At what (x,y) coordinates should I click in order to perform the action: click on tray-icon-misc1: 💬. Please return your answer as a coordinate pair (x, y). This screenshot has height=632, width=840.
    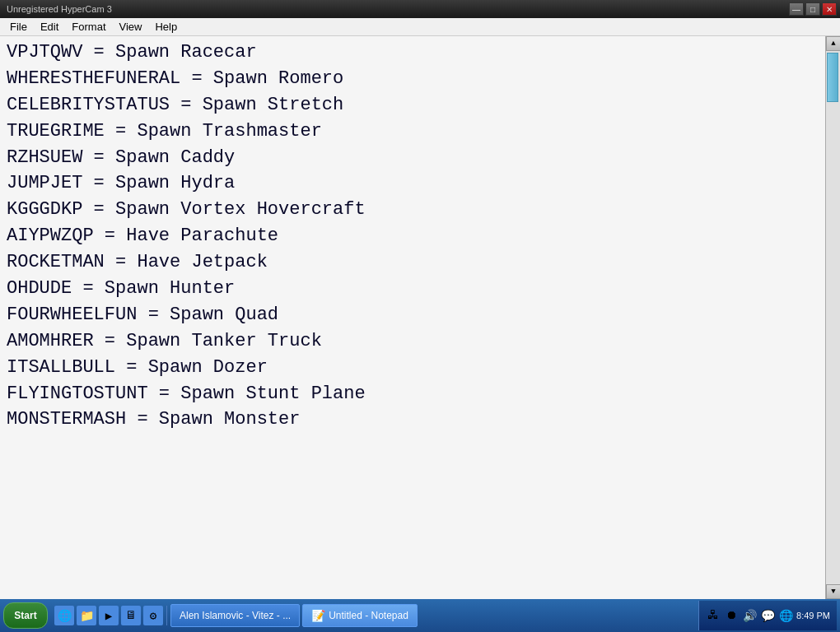
    Looking at the image, I should click on (768, 616).